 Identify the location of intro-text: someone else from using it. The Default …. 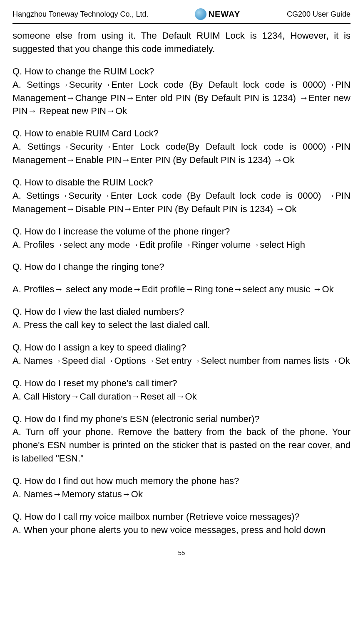
(182, 42).